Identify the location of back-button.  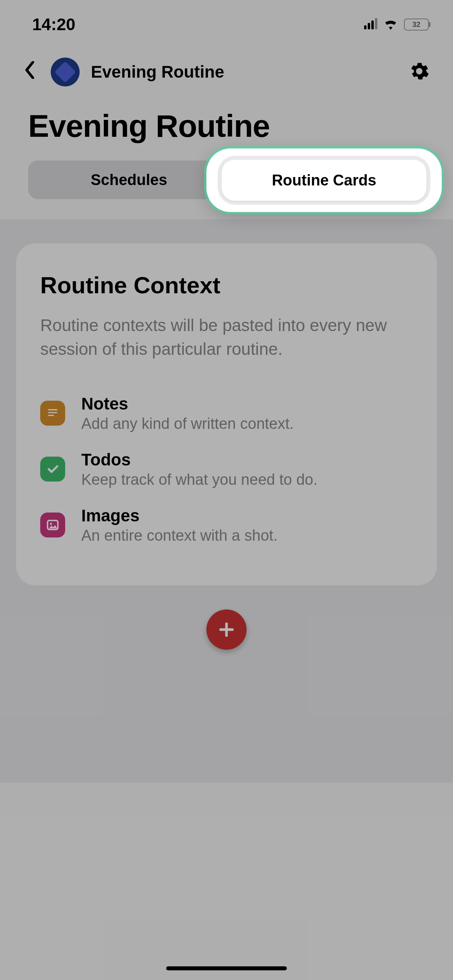
(30, 72).